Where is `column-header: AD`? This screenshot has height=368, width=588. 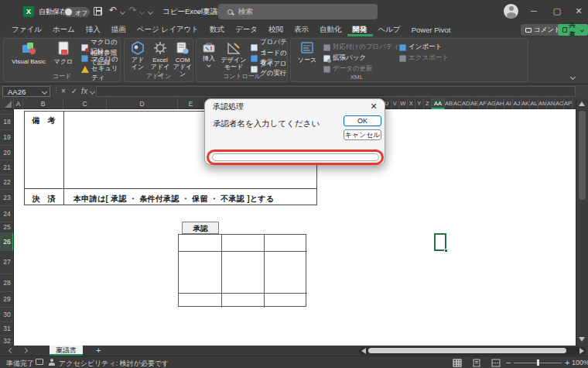
column-header: AD is located at coordinates (466, 104).